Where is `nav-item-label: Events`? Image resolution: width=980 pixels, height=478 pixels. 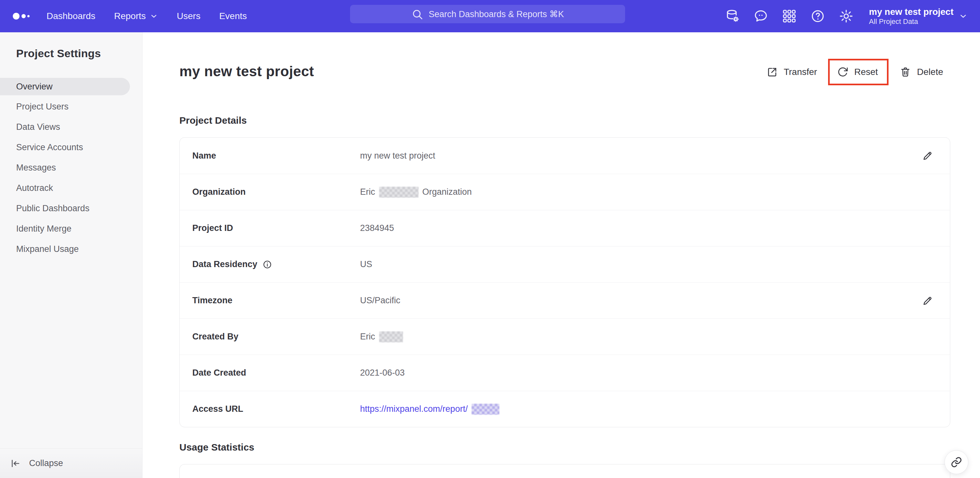 nav-item-label: Events is located at coordinates (233, 16).